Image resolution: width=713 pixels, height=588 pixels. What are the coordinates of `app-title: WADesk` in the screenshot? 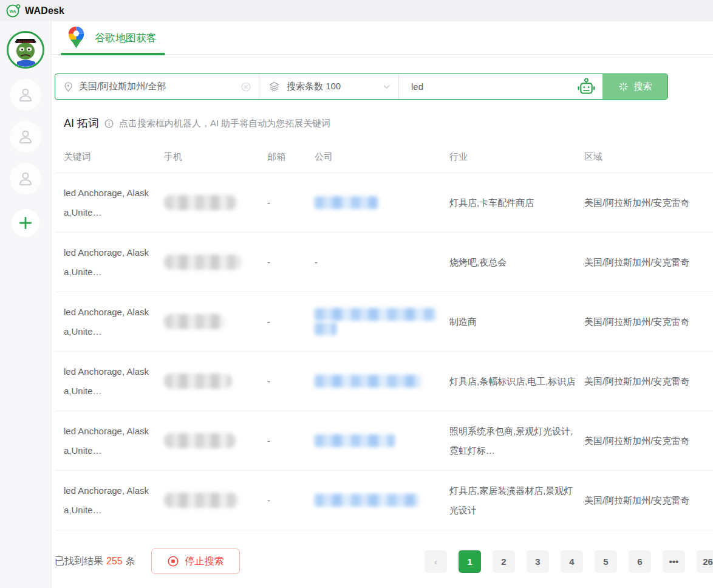 It's located at (45, 11).